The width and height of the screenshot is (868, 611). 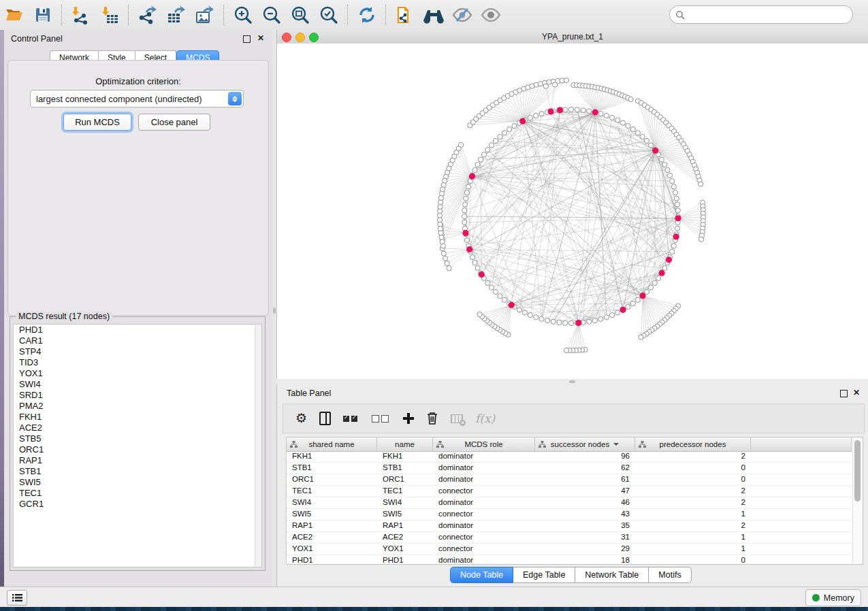 I want to click on column-visibility-icon, so click(x=325, y=418).